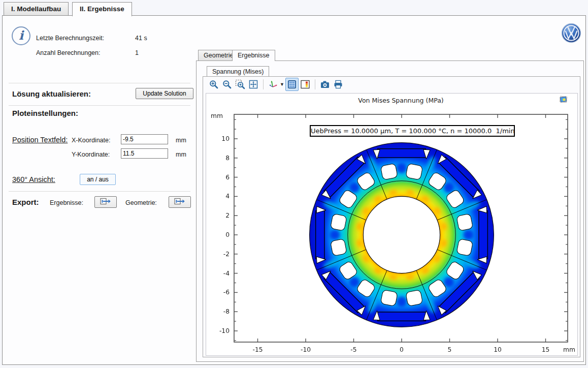 This screenshot has width=588, height=368. What do you see at coordinates (144, 139) in the screenshot?
I see `x-coordinate-input` at bounding box center [144, 139].